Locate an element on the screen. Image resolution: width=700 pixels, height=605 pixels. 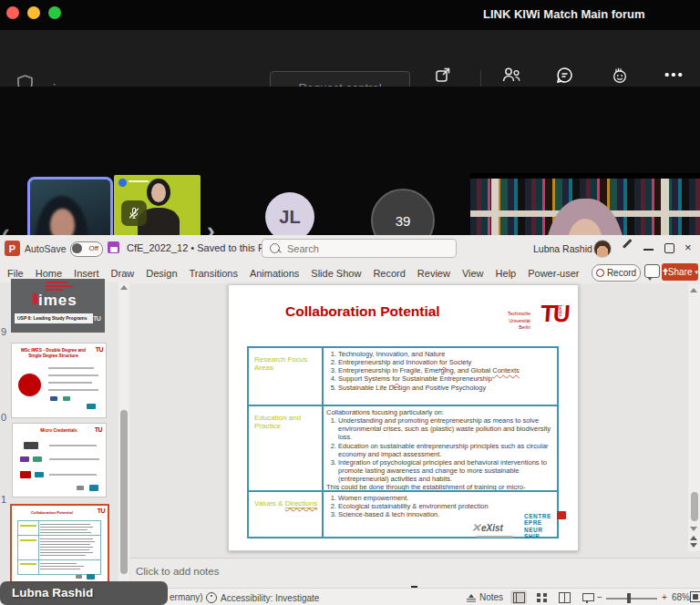
share-icon is located at coordinates (664, 272).